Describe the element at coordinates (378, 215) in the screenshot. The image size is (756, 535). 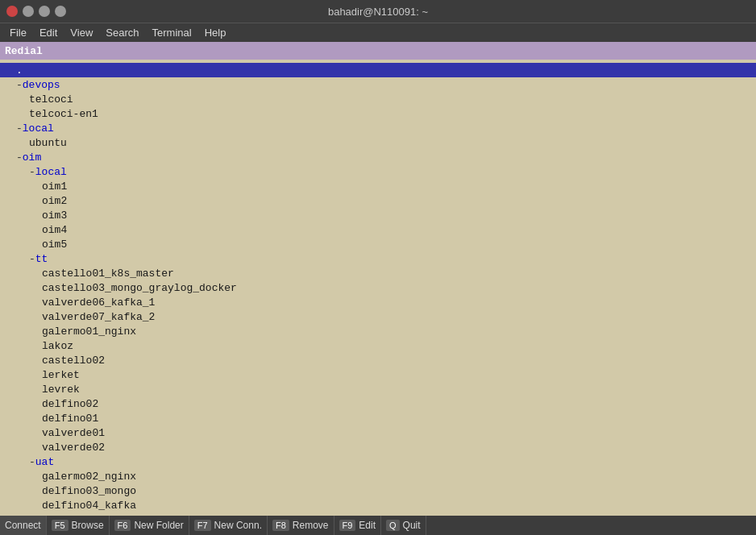
I see `list-item: oim3` at that location.